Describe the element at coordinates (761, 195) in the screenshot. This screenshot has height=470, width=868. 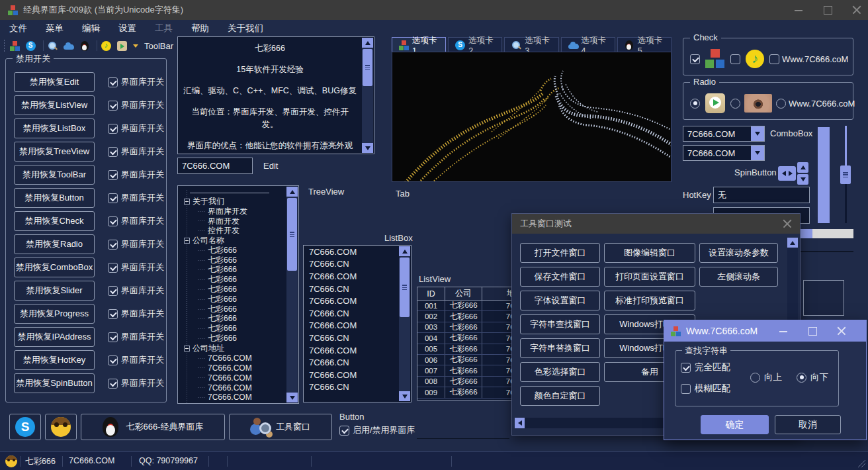
I see `hotkey-input` at that location.